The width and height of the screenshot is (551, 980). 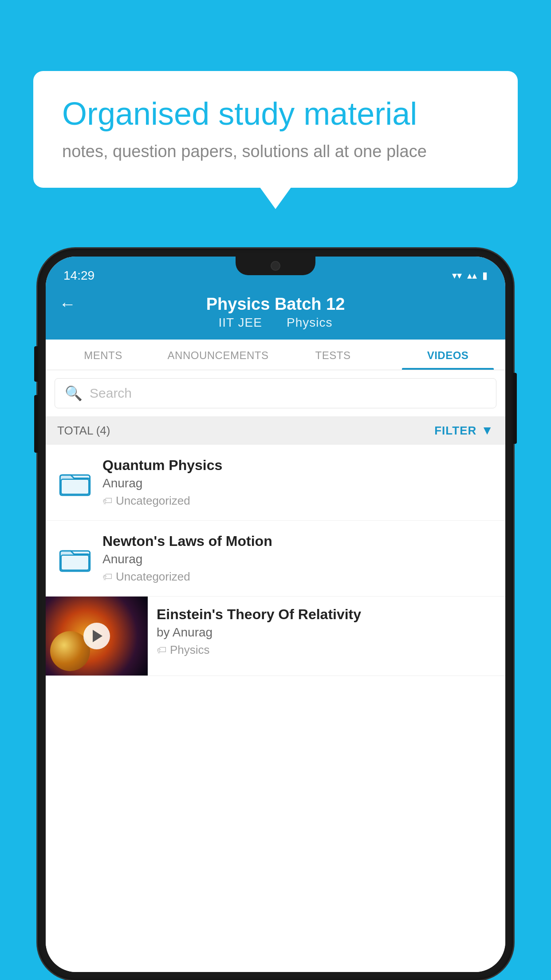 What do you see at coordinates (36, 364) in the screenshot?
I see `phone-btn-volume-up` at bounding box center [36, 364].